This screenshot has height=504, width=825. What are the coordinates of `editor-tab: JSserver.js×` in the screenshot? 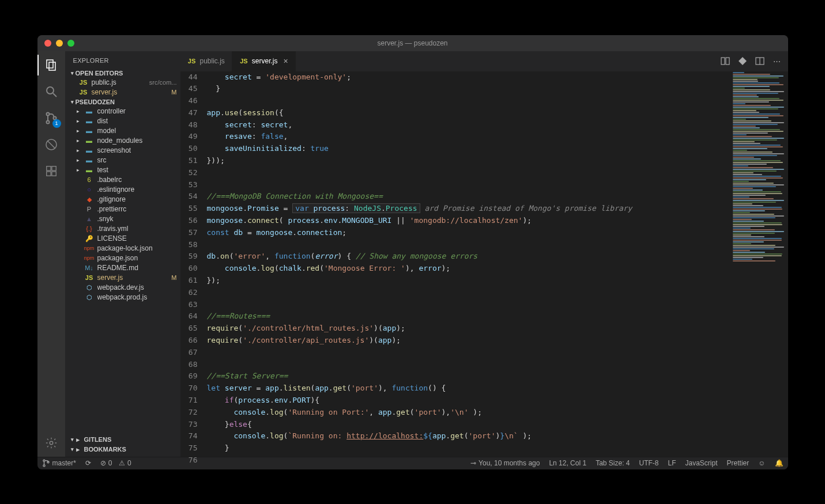 It's located at (264, 61).